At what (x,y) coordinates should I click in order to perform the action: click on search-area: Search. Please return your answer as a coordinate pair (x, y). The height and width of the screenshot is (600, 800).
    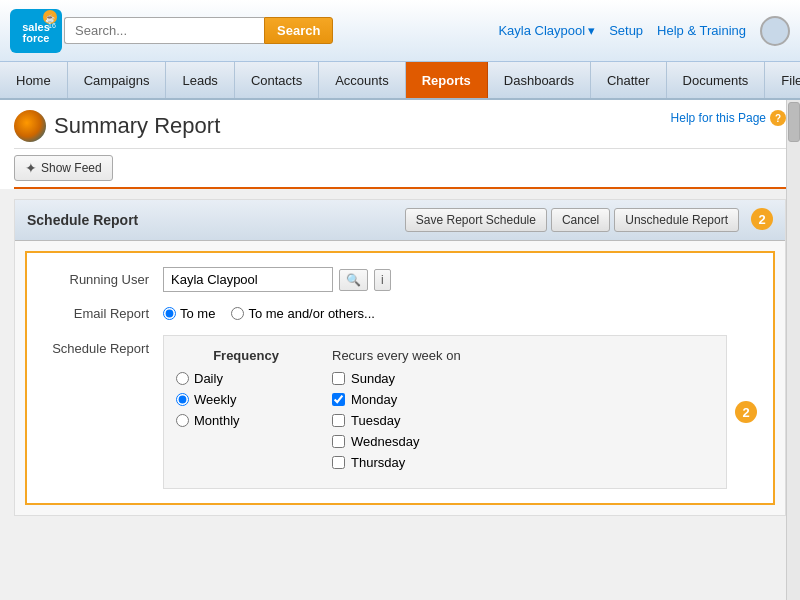
    Looking at the image, I should click on (198, 30).